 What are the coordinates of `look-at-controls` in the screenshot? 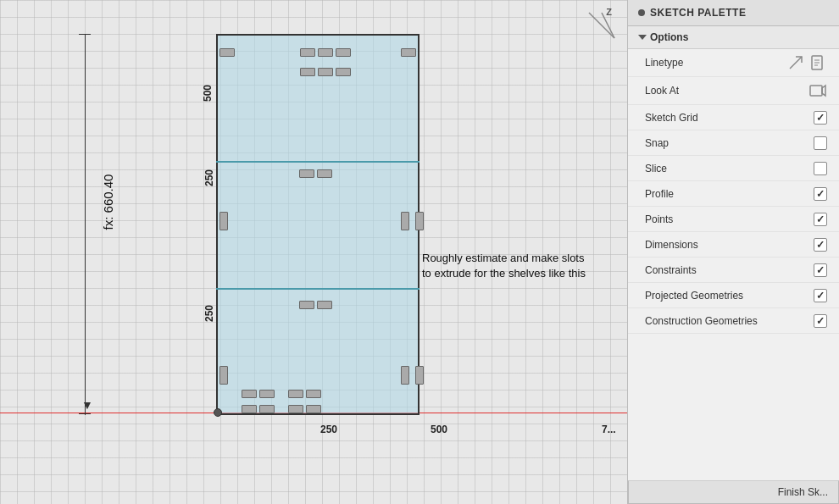 It's located at (818, 91).